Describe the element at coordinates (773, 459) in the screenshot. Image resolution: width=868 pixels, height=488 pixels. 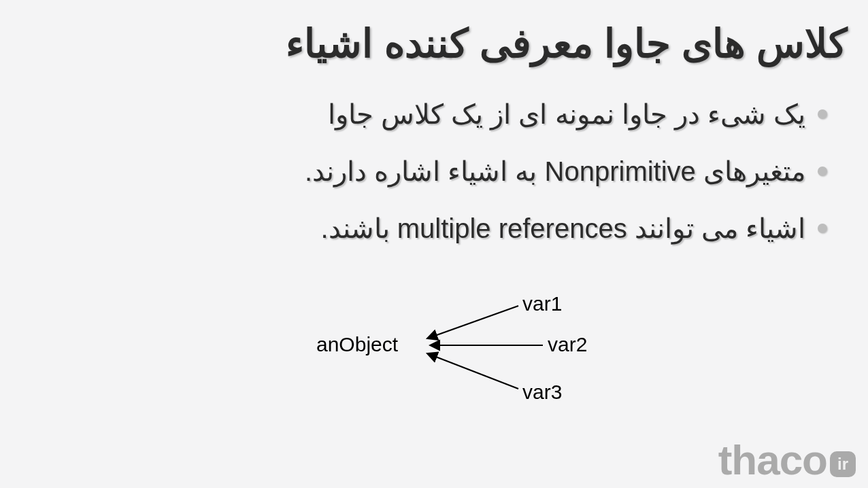
I see `watermark-text: thaco` at that location.